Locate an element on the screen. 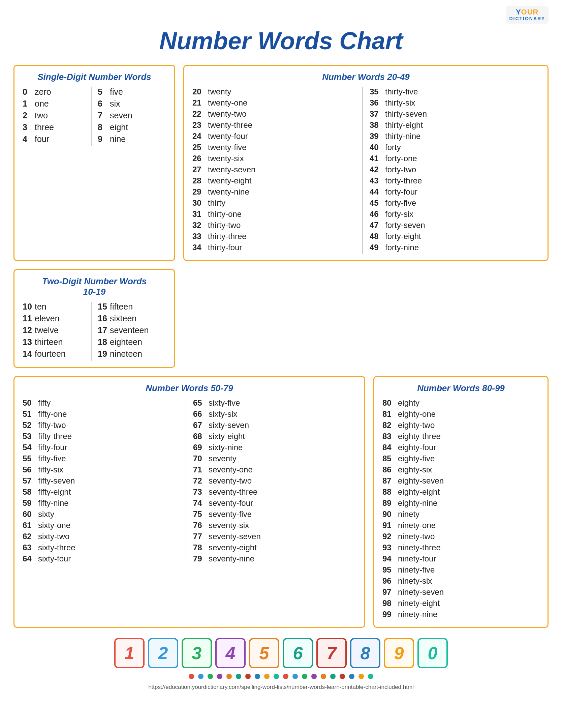 The height and width of the screenshot is (728, 562). number-row: 15fifteen is located at coordinates (130, 307).